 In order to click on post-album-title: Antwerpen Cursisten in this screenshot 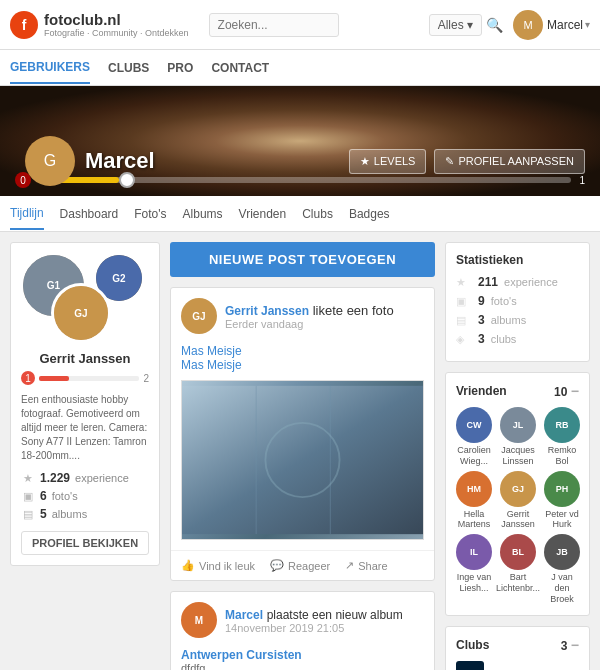, I will do `click(302, 655)`.